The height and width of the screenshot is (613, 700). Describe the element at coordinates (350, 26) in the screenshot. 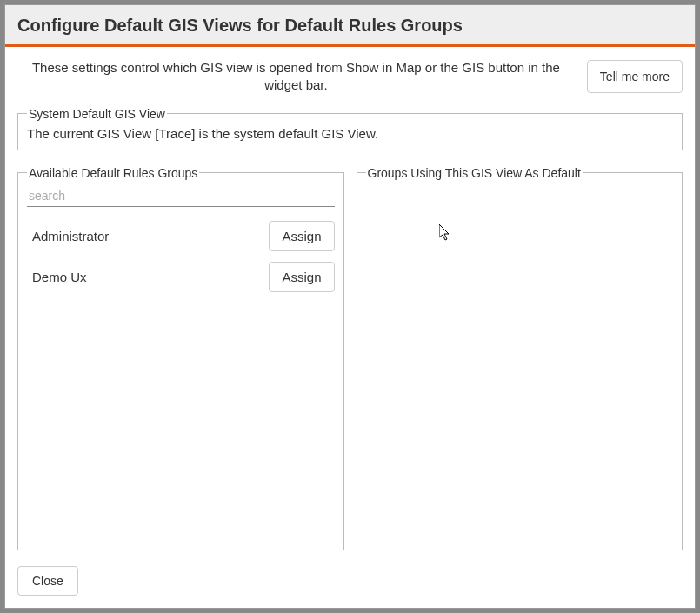

I see `dialog-title: Configure Default GIS Views for Default …` at that location.